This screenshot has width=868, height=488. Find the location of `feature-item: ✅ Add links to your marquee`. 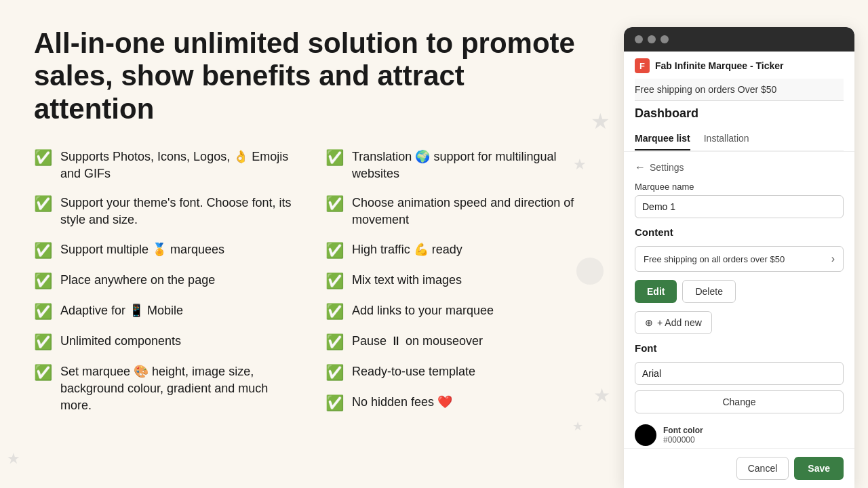

feature-item: ✅ Add links to your marquee is located at coordinates (458, 312).